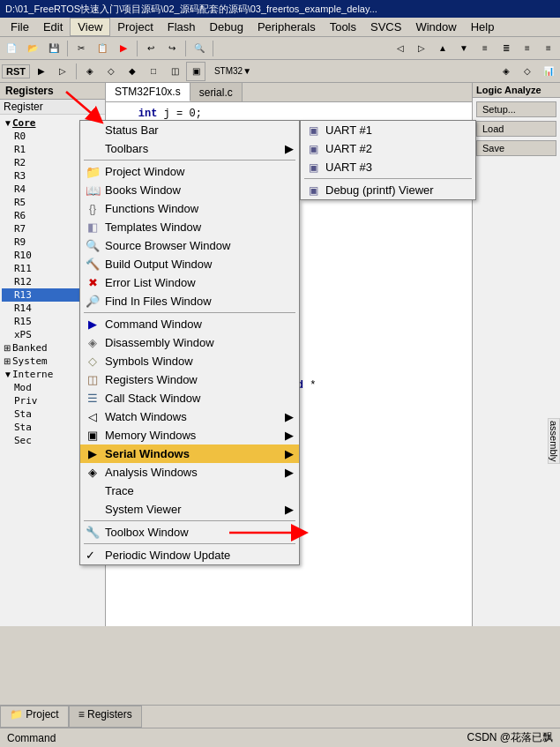 This screenshot has width=560, height=747. What do you see at coordinates (313, 149) in the screenshot?
I see `uart2-icon: ▣` at bounding box center [313, 149].